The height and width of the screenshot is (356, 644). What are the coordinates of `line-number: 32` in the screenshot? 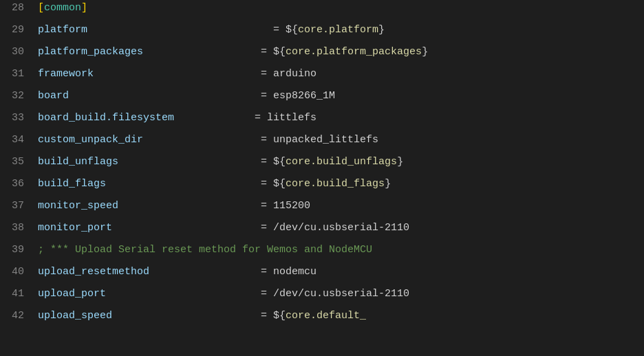 It's located at (19, 96).